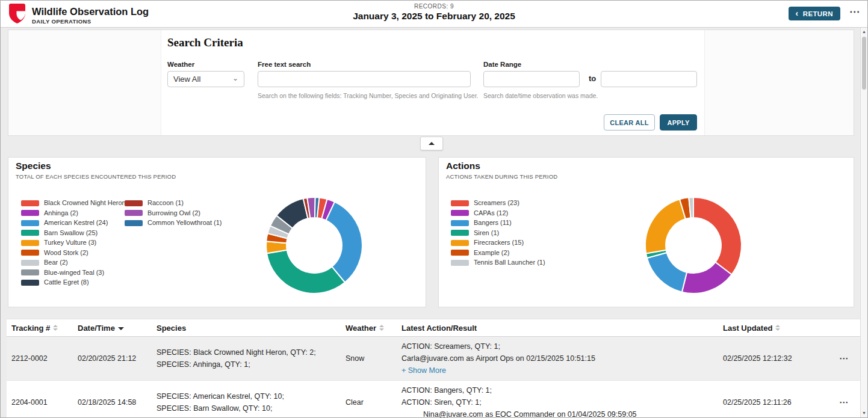 This screenshot has width=868, height=418. What do you see at coordinates (235, 78) in the screenshot?
I see `chevron-down-icon: ⌄` at bounding box center [235, 78].